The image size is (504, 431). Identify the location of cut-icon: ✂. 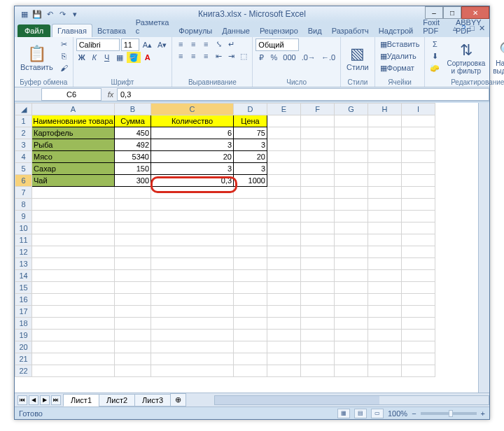
(64, 44).